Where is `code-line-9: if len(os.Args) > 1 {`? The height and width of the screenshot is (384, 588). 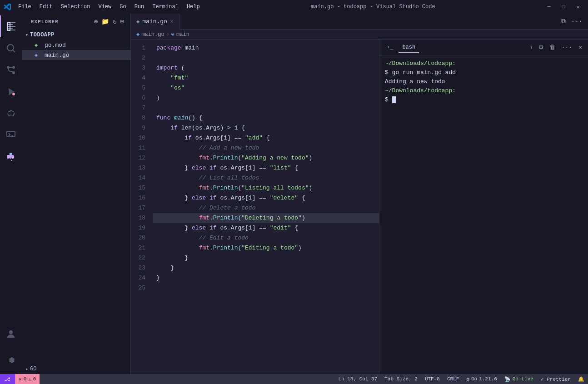 code-line-9: if len(os.Args) > 1 { is located at coordinates (266, 128).